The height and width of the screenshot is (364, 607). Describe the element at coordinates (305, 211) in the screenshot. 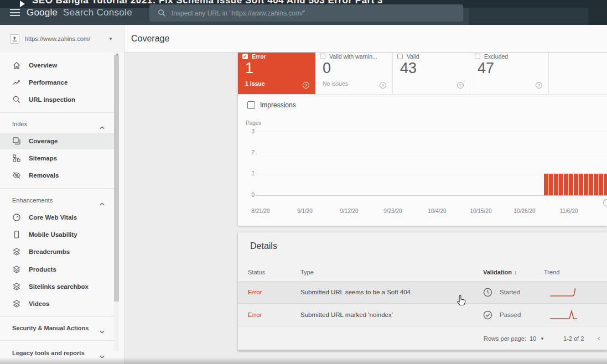

I see `x-tick-label: 9/1/20` at that location.